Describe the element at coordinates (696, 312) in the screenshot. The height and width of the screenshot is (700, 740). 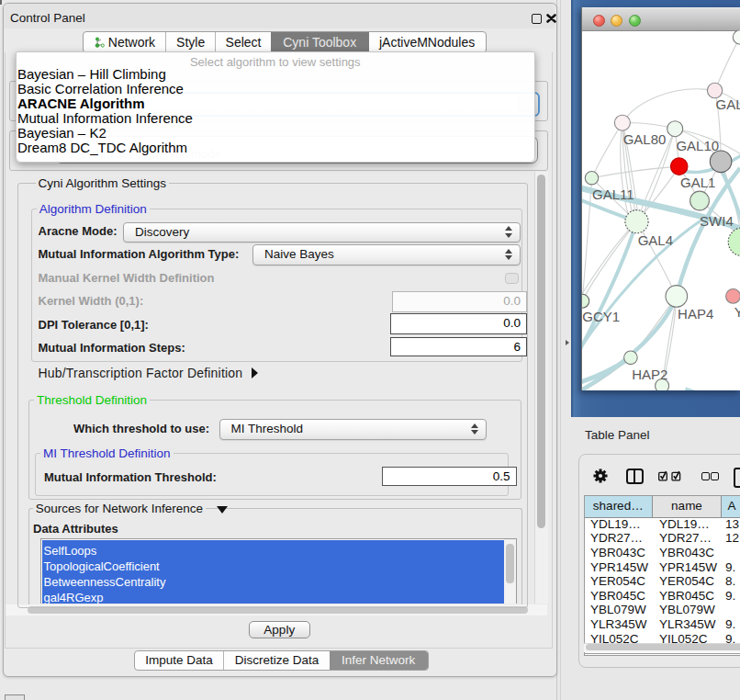
I see `svg-text: HAP4` at that location.